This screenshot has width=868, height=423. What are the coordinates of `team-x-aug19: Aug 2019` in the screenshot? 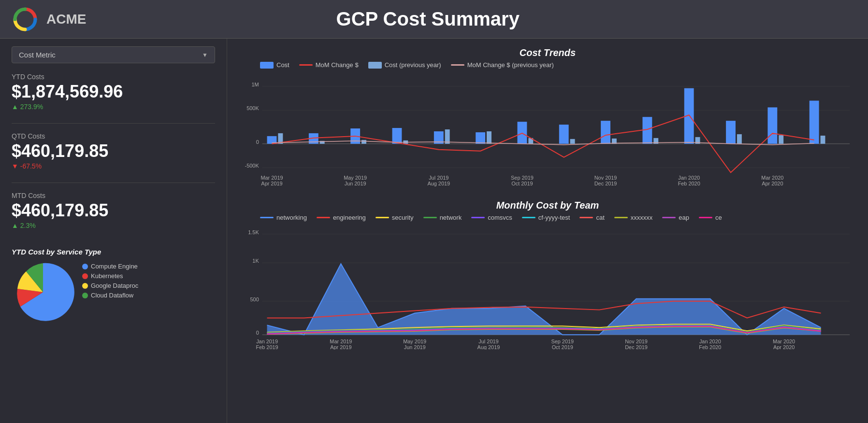 It's located at (489, 347).